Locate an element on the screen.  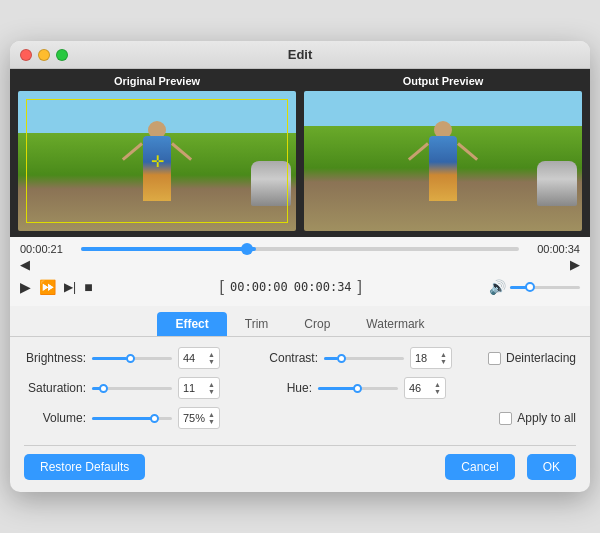
brightness-value-box: 44 ▲ ▼ is located at coordinates (199, 358).